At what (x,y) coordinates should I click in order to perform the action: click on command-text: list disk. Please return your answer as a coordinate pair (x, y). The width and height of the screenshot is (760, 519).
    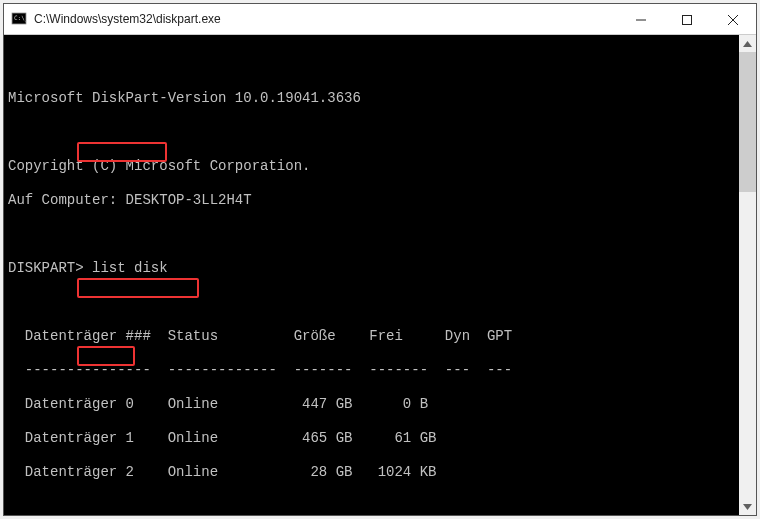
    Looking at the image, I should click on (130, 268).